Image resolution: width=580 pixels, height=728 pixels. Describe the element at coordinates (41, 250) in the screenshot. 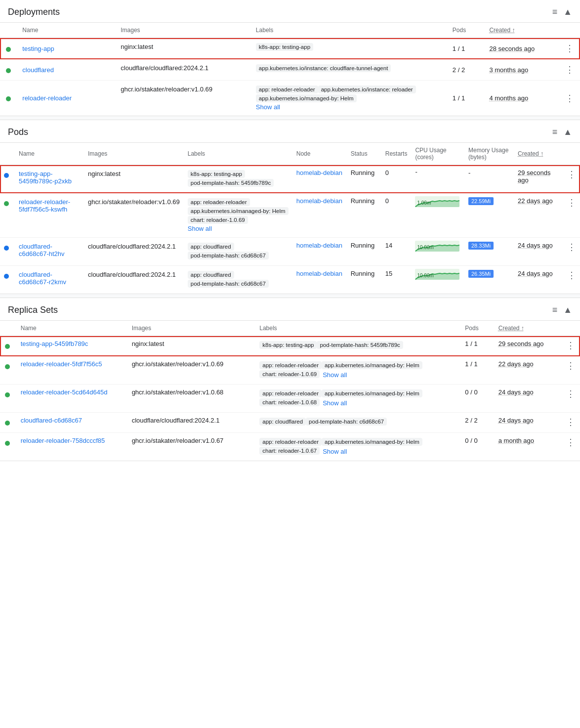

I see `pod-link: cloudflared-c6d68c67-ht2hv` at that location.